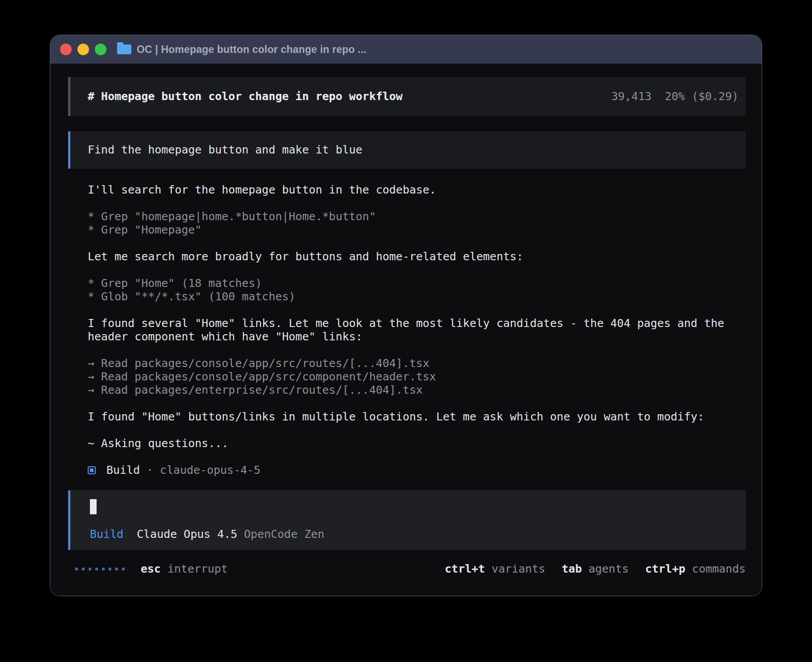 The image size is (812, 662). I want to click on interrupt-label: interrupt, so click(198, 569).